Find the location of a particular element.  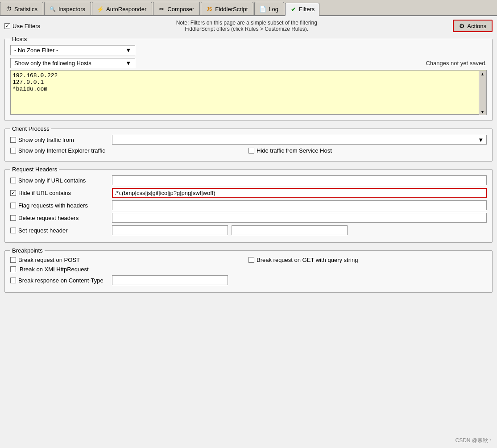

filters-check-icon: ✔ is located at coordinates (294, 9).